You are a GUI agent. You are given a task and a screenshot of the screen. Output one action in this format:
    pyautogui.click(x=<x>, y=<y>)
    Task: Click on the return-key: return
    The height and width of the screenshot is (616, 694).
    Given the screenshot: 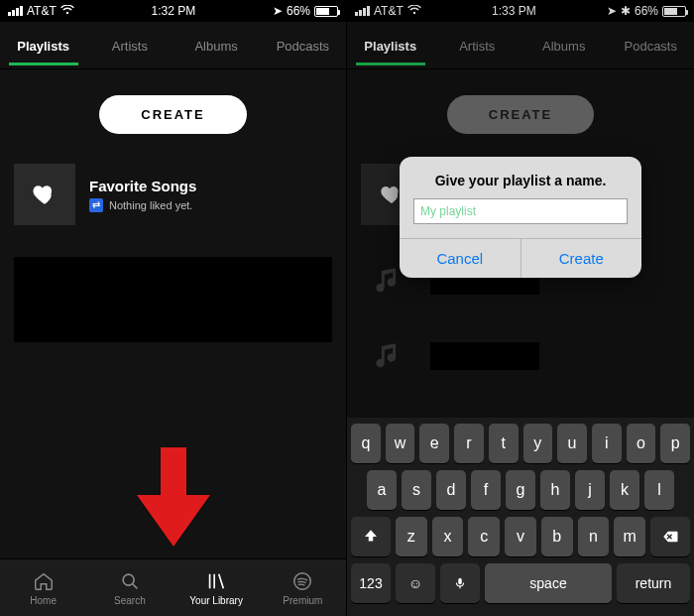 What is the action you would take?
    pyautogui.click(x=653, y=583)
    